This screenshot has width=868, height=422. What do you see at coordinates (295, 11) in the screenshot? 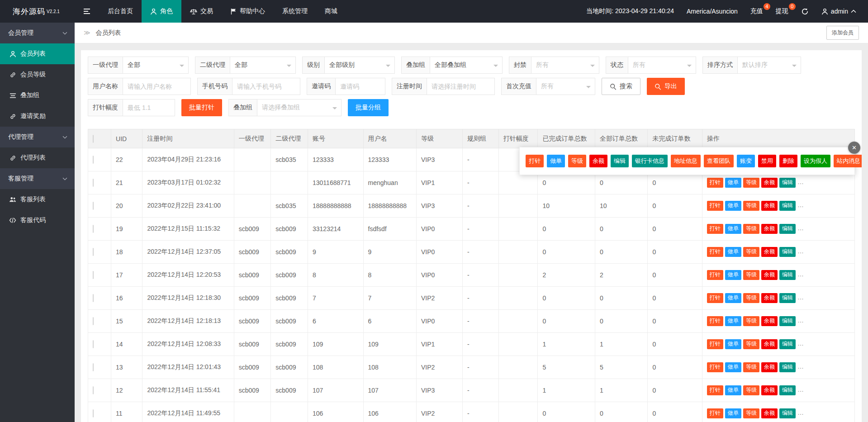
I see `nav-item-system: 系统管理` at bounding box center [295, 11].